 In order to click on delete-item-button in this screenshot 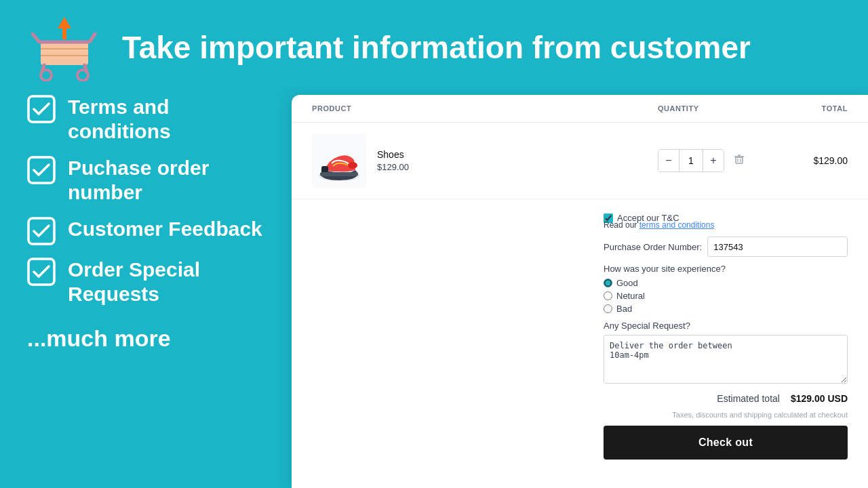, I will do `click(739, 161)`.